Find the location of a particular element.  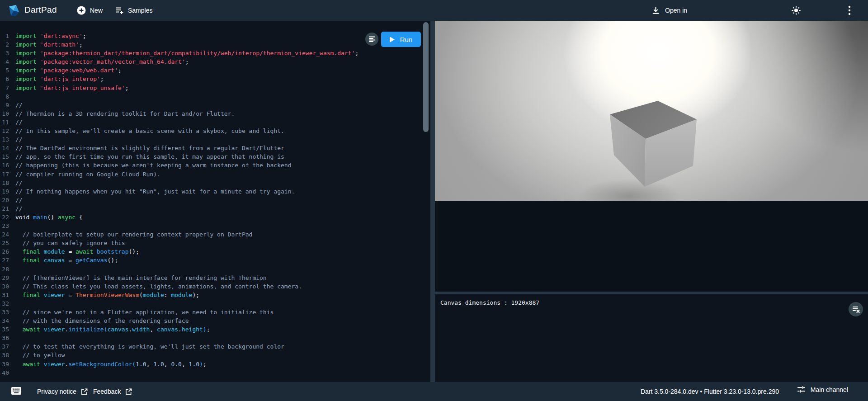

code-text: import 'package:web/web.dart'; is located at coordinates (69, 71).